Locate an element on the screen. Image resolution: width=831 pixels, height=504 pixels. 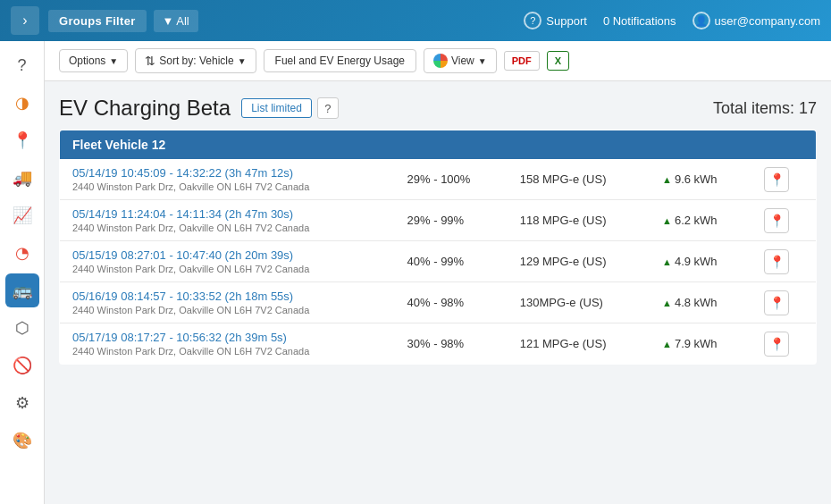
table-row: 05/17/19 08:17:27 - 10:56:32 (2h 39m 5s)… is located at coordinates (438, 344).